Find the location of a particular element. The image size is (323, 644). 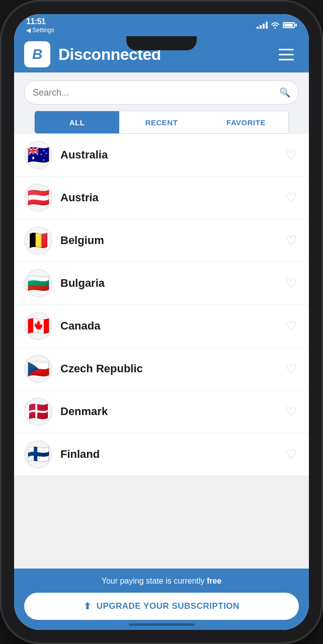

wifi-icon is located at coordinates (275, 25).